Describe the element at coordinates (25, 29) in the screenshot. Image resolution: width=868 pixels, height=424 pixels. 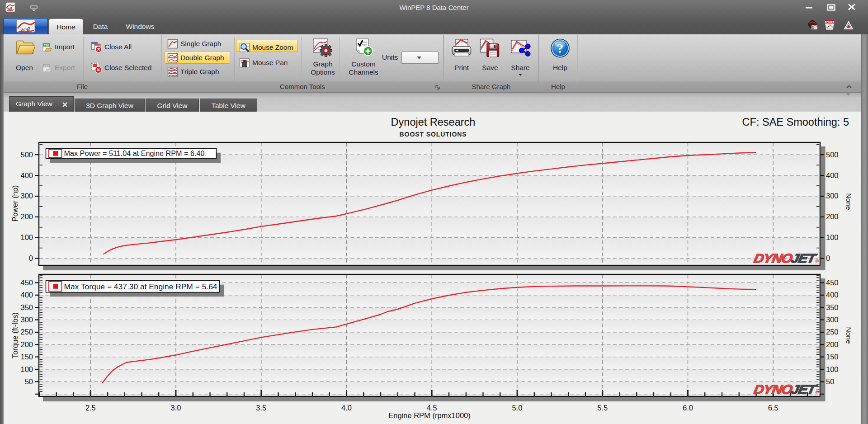
I see `svg-text: WP8` at that location.